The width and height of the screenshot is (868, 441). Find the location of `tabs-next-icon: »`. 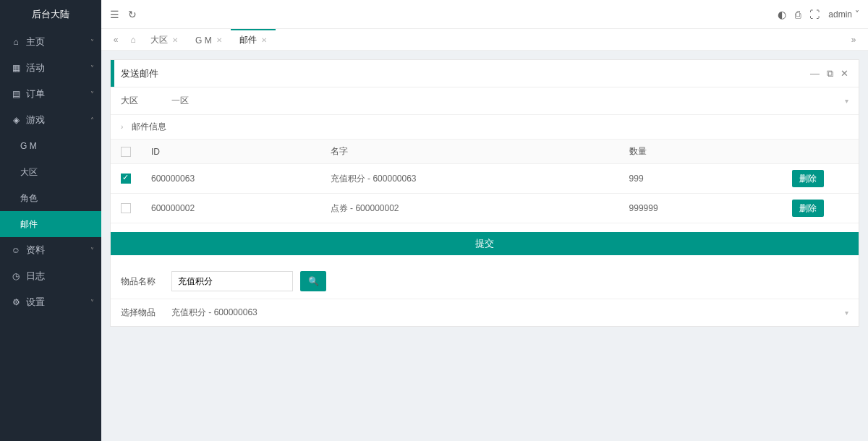

tabs-next-icon: » is located at coordinates (854, 39).